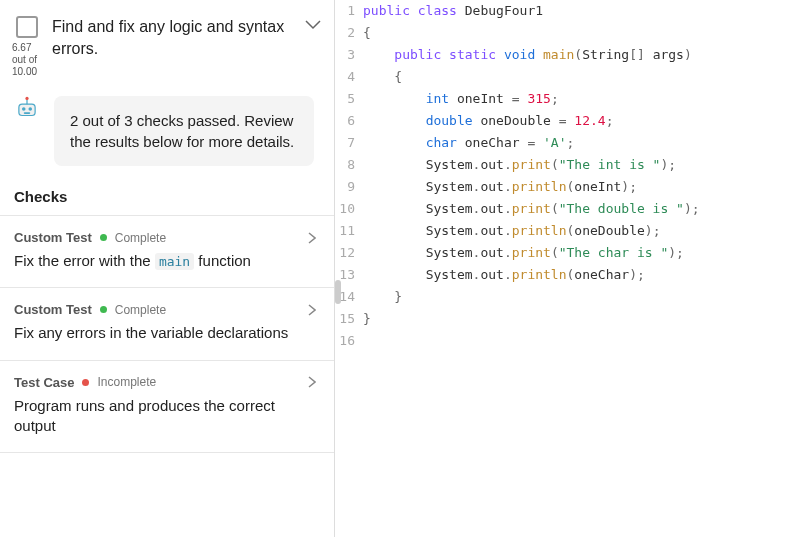 Image resolution: width=797 pixels, height=537 pixels. Describe the element at coordinates (566, 11) in the screenshot. I see `code-line: 1public class DebugFour1` at that location.